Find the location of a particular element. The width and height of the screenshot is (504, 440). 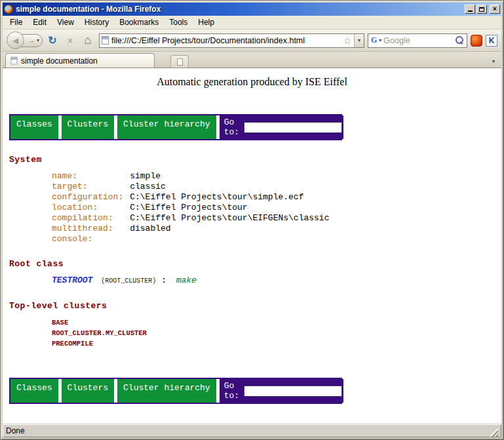

menu-item-help: Help is located at coordinates (206, 22).